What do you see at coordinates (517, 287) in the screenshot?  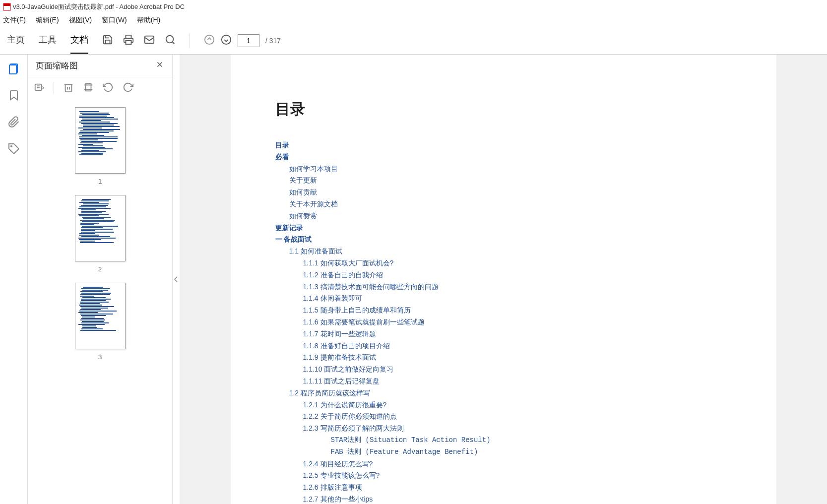 I see `toc-link: 1.1.3 搞清楚技术面可能会问哪些方向的问题` at bounding box center [517, 287].